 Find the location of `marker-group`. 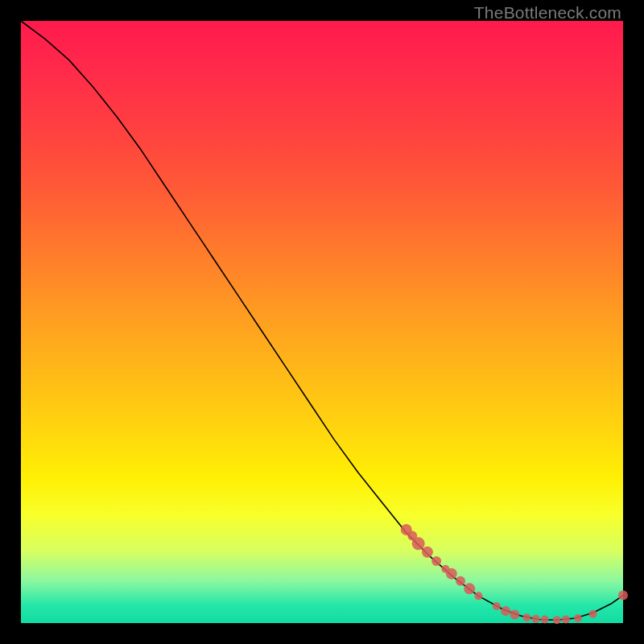

marker-group is located at coordinates (514, 574).